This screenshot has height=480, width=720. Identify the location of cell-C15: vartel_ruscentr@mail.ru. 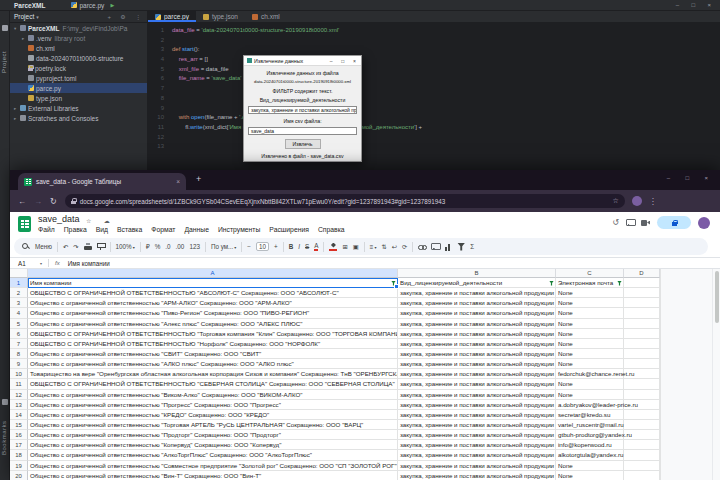
(590, 425).